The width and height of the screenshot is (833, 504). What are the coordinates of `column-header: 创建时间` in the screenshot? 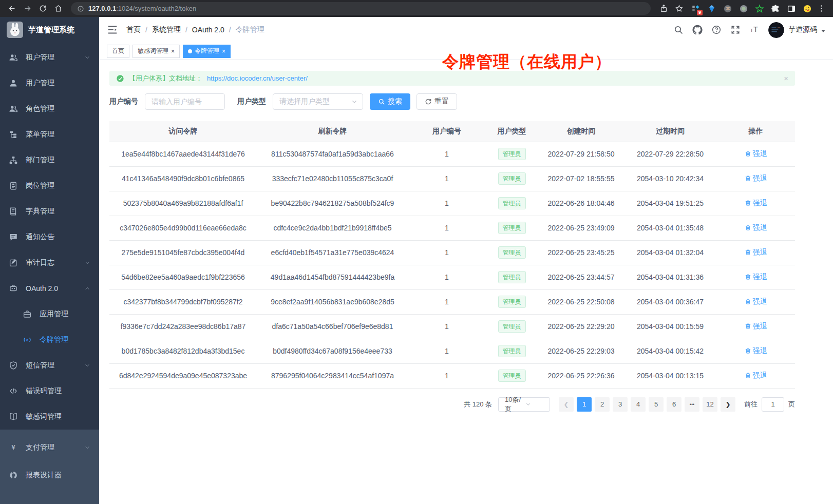 It's located at (581, 131).